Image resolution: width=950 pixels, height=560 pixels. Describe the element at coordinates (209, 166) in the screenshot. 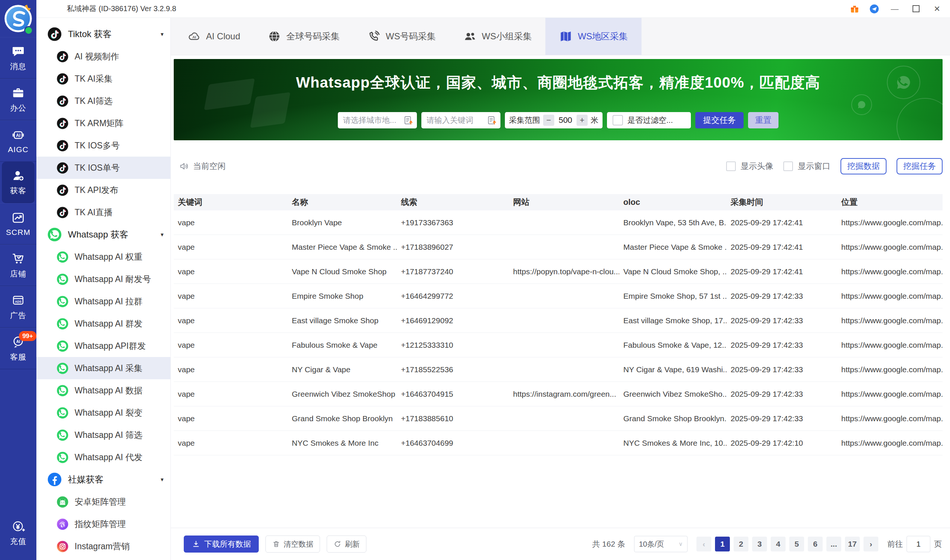

I see `status-text: 当前空闲` at that location.